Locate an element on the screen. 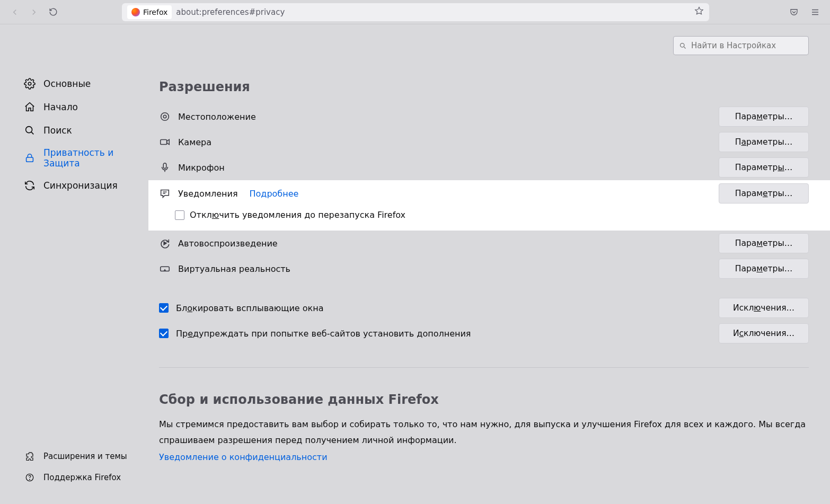  perm-label: Микрофон is located at coordinates (201, 167).